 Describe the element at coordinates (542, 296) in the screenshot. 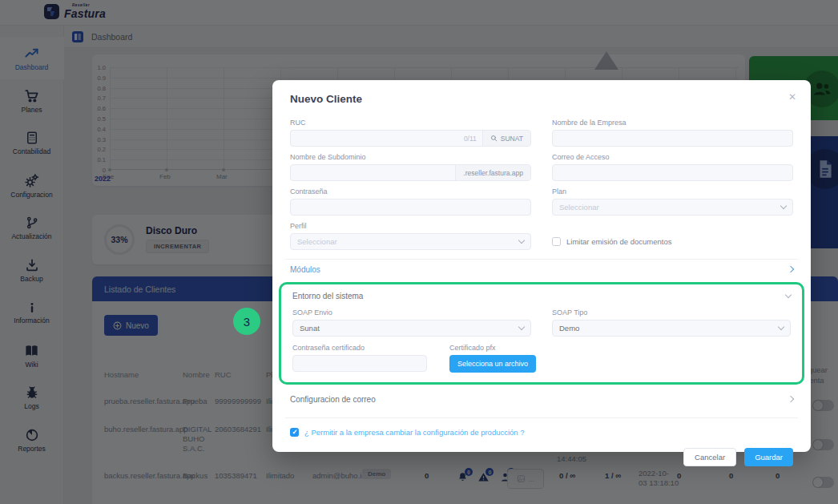

I see `section-entorno: Entorno del sistema` at that location.